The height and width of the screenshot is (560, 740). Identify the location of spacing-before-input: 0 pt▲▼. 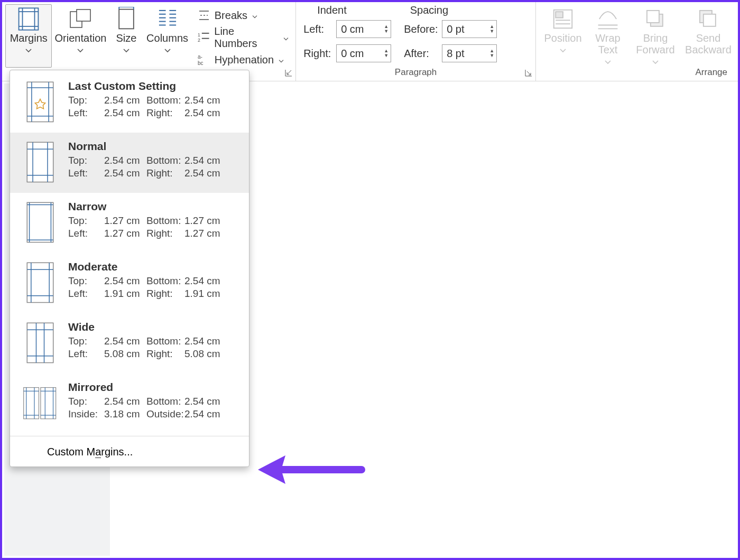
(469, 29).